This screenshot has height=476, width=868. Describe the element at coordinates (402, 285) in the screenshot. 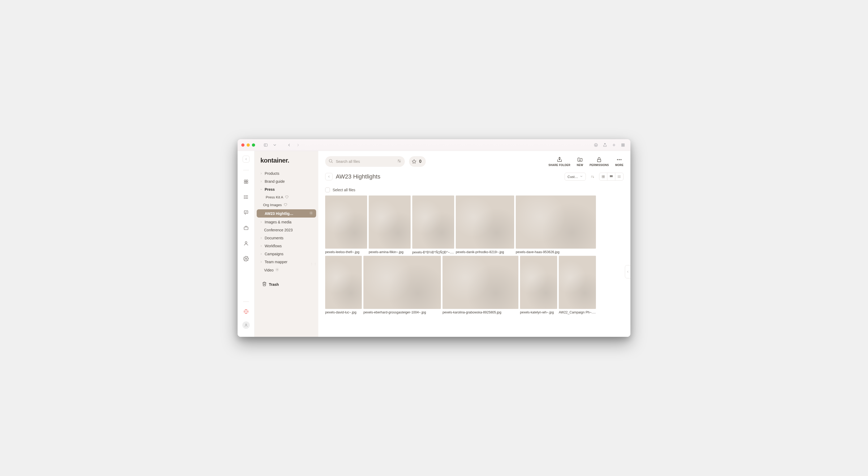

I see `file-thumbnail: pexels-eberhard-grossgasteiger-1004~.jpg` at that location.